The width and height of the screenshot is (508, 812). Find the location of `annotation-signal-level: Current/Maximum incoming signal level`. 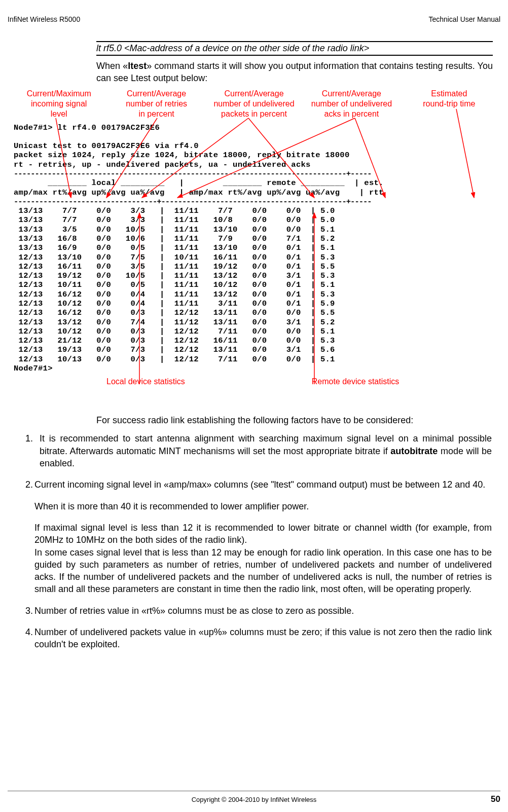

annotation-signal-level: Current/Maximum incoming signal level is located at coordinates (59, 104).